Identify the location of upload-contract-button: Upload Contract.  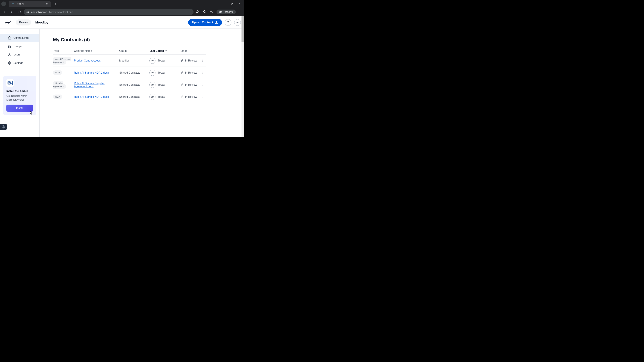
(205, 22).